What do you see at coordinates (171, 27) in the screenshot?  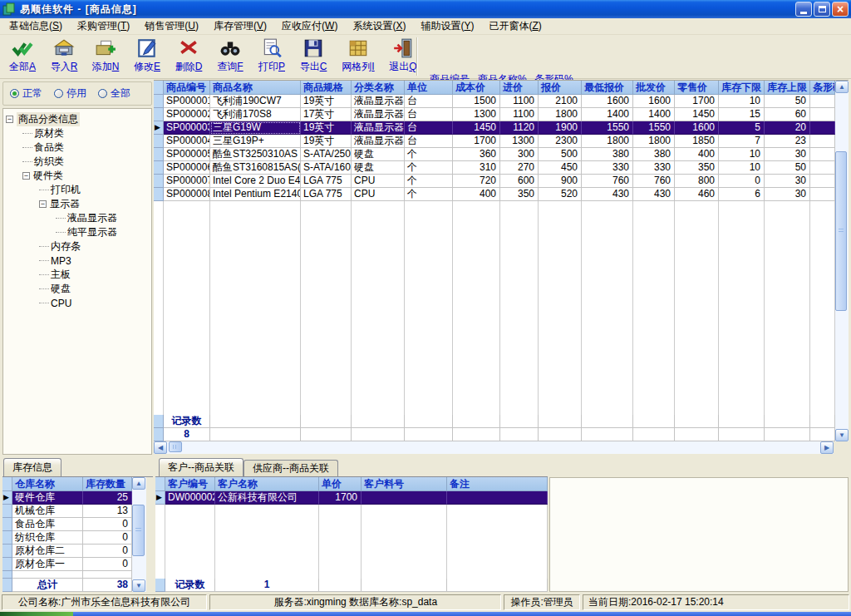 I see `menu-item-U: 销售管理(U)` at bounding box center [171, 27].